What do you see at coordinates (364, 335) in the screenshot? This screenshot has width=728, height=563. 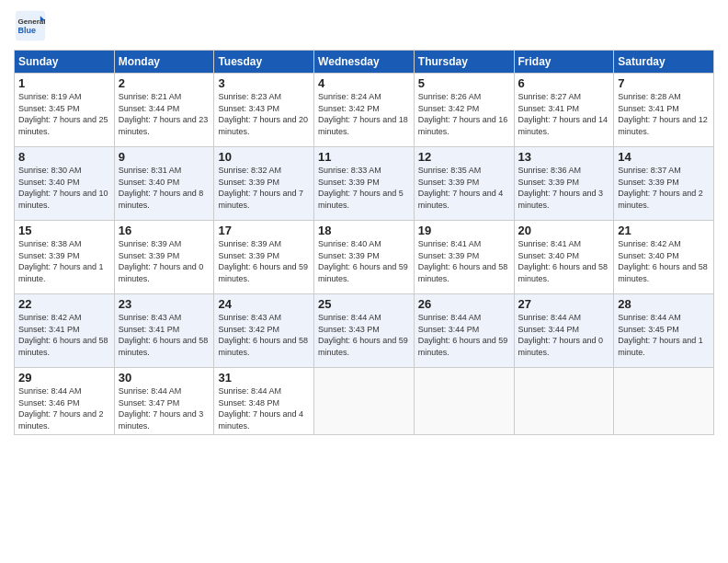 I see `day-info: Sunrise: 8:44 AMSunset: 3:43 PMDaylight:…` at bounding box center [364, 335].